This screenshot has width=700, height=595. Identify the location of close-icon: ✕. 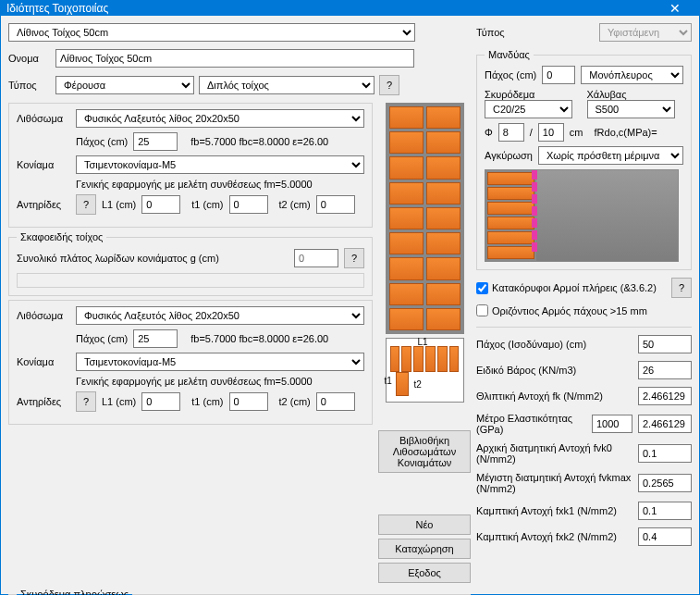
(675, 8).